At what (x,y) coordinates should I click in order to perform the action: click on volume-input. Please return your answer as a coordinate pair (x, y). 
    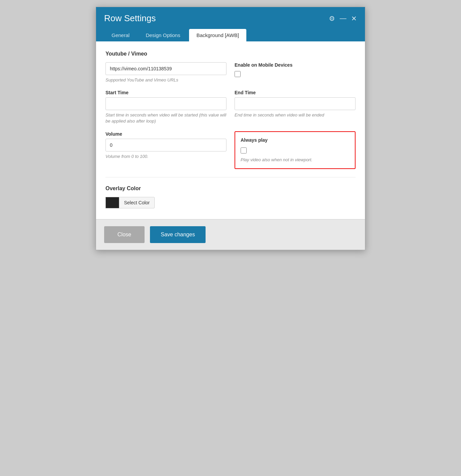
    Looking at the image, I should click on (166, 145).